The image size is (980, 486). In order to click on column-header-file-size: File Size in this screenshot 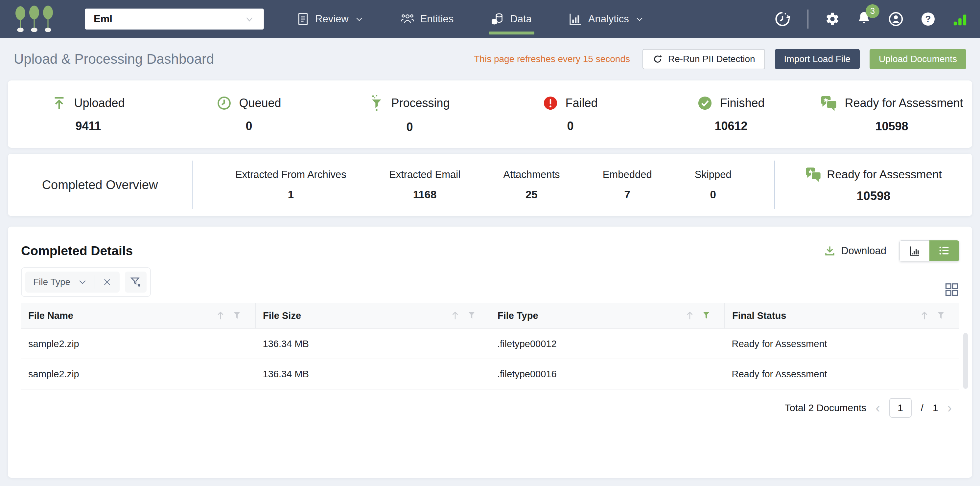, I will do `click(372, 316)`.